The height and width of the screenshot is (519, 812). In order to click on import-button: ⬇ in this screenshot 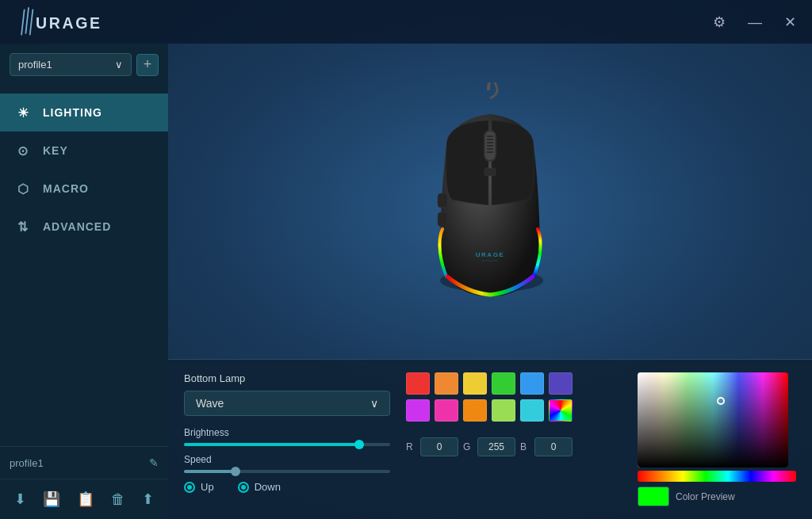, I will do `click(21, 499)`.